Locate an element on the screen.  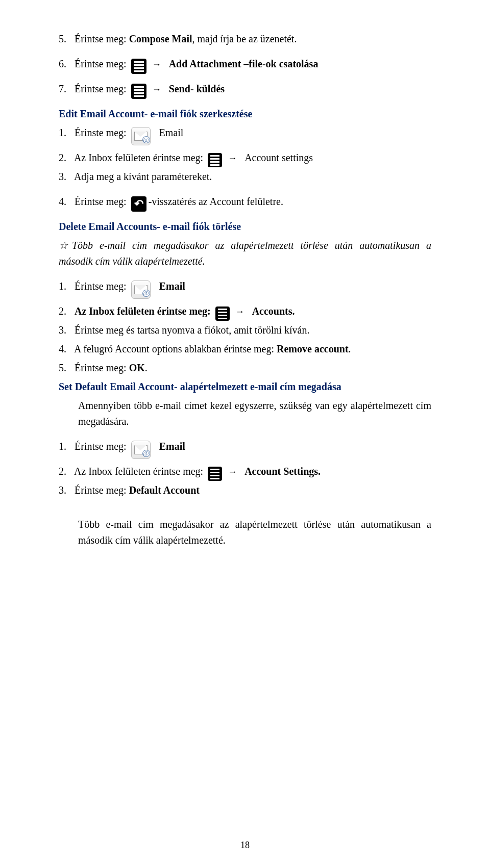
delete-step-2: 2. Az Inbox felületen érintse meg: → Acc… is located at coordinates (245, 311).